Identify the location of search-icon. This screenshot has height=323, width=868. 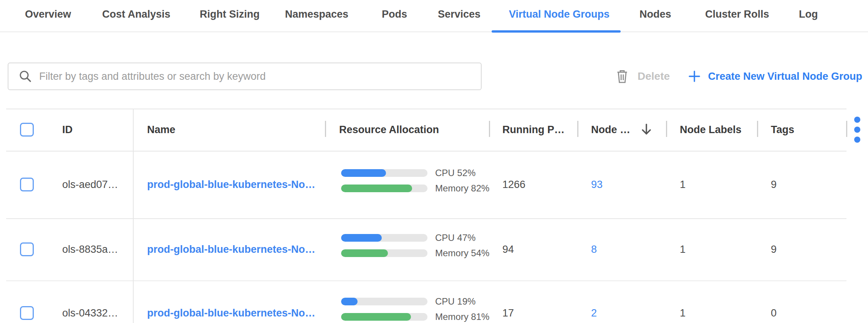
(25, 76).